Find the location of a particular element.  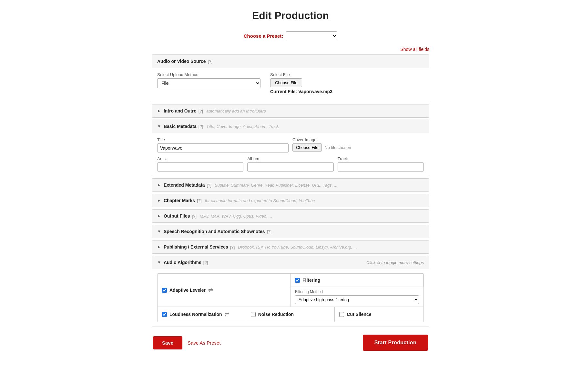

extended-metadata-sub: Subtitle, Summary, Genre, Year, Publishe… is located at coordinates (276, 185).